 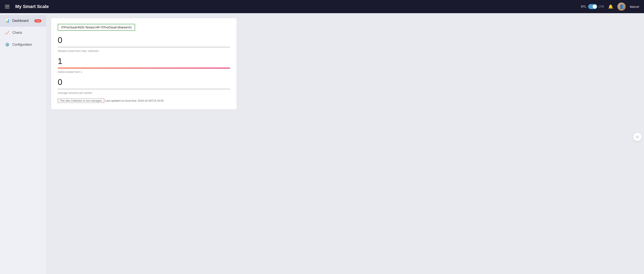 I want to click on metric-avg-sessions-value: 0, so click(x=144, y=82).